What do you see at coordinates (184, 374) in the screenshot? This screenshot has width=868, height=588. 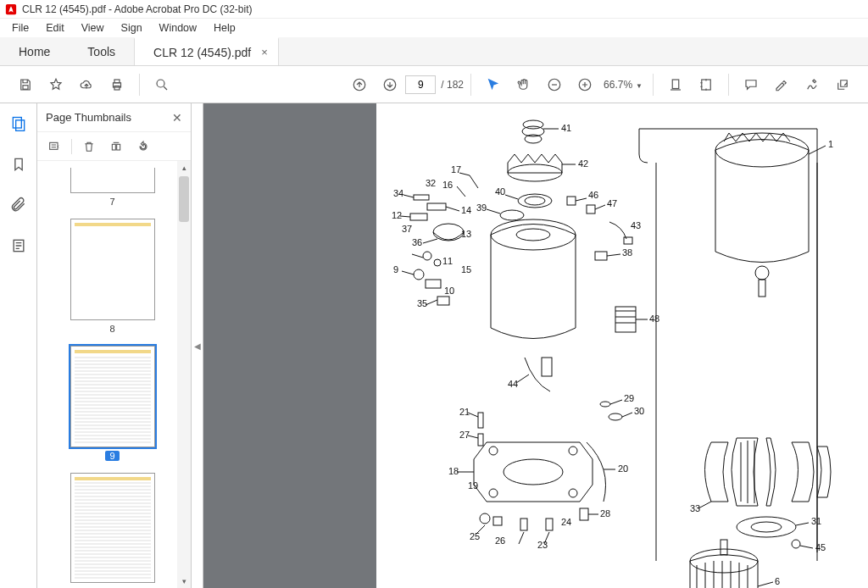 I see `scrollbar: ▴ ▾` at bounding box center [184, 374].